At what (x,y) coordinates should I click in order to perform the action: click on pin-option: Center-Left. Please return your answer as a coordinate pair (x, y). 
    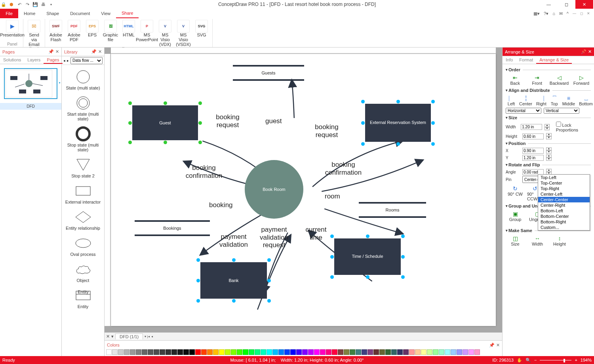
    Looking at the image, I should click on (564, 194).